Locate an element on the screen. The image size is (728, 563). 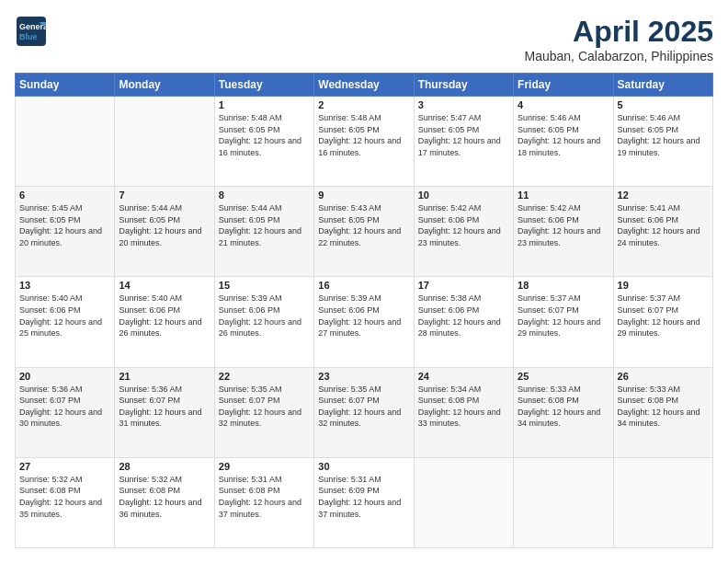
day-number: 4 is located at coordinates (563, 105).